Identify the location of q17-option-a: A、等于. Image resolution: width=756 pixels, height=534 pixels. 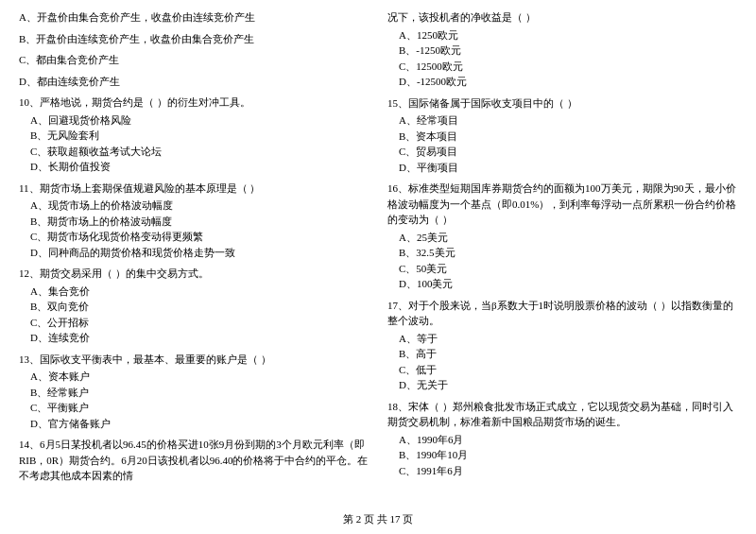
(562, 338).